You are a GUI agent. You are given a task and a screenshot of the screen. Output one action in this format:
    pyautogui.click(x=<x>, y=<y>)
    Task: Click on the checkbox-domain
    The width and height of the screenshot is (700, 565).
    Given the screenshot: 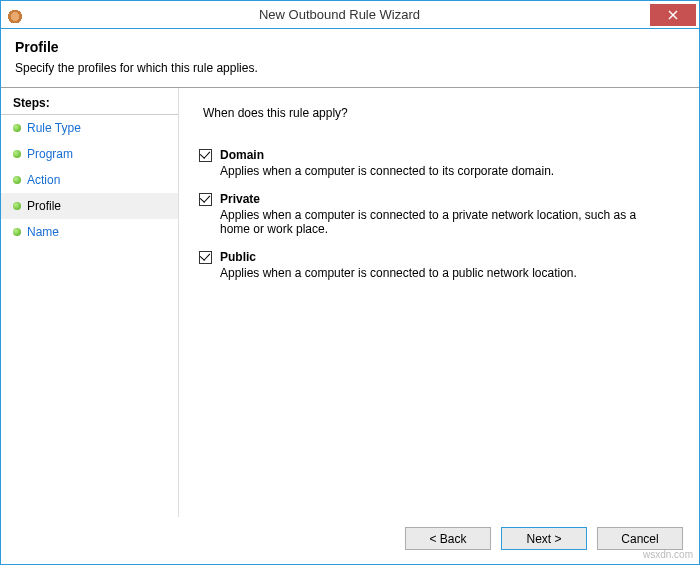 What is the action you would take?
    pyautogui.click(x=206, y=156)
    